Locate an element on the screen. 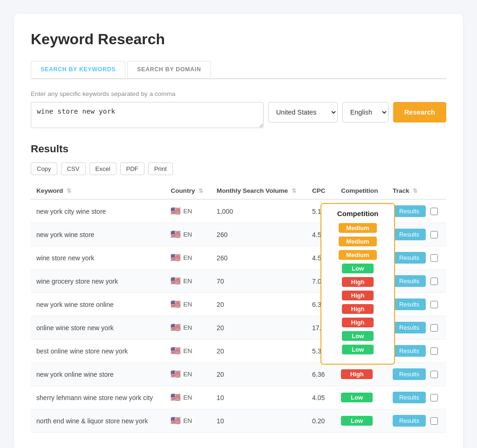 Image resolution: width=477 pixels, height=448 pixels. export-excel-button: Excel is located at coordinates (103, 169).